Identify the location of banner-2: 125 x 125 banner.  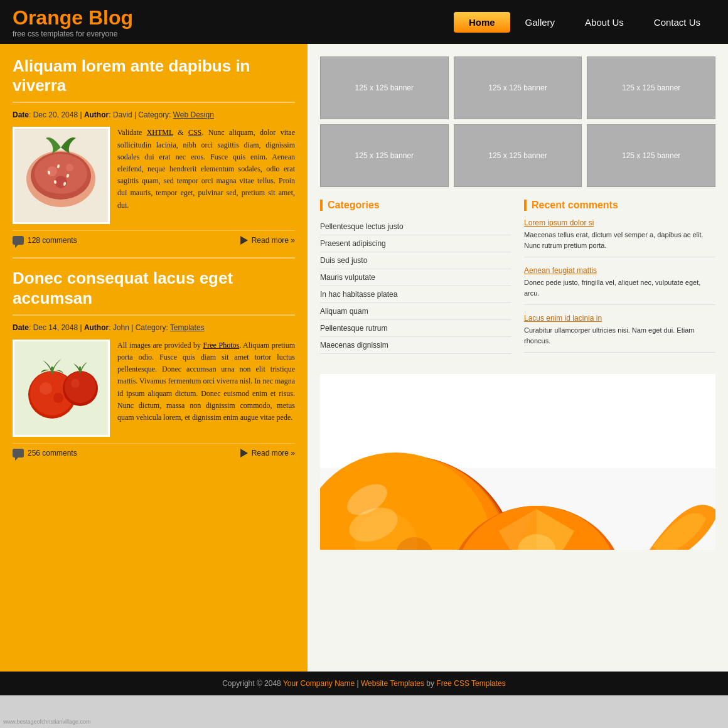
(518, 88).